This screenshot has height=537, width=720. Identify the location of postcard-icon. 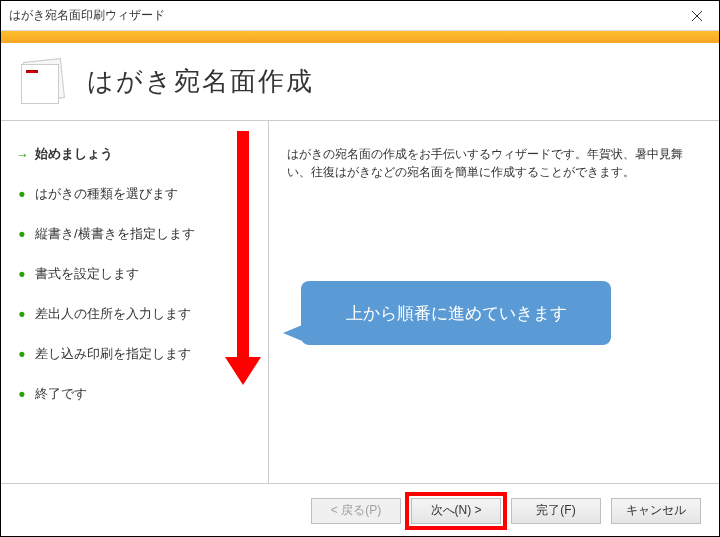
(45, 82).